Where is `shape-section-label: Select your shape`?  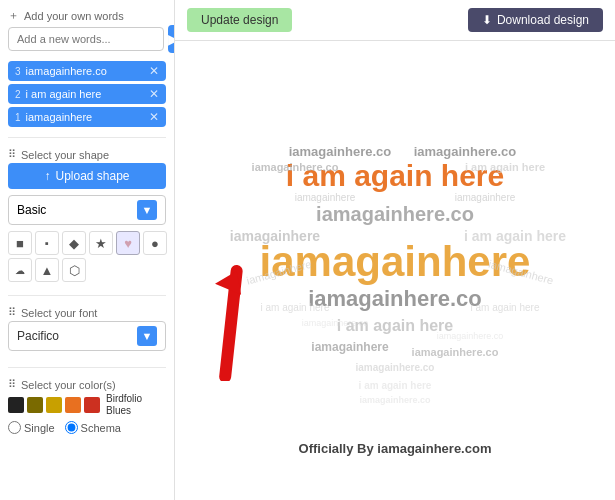
shape-section-label: Select your shape is located at coordinates (65, 155).